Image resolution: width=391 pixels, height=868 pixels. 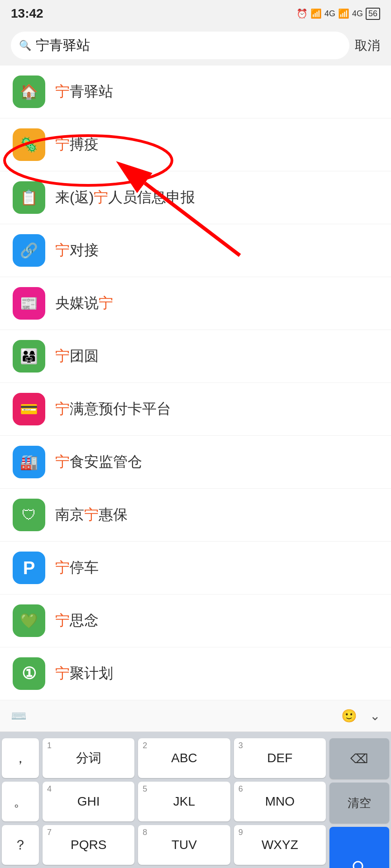 What do you see at coordinates (29, 568) in the screenshot?
I see `app-icon: P` at bounding box center [29, 568].